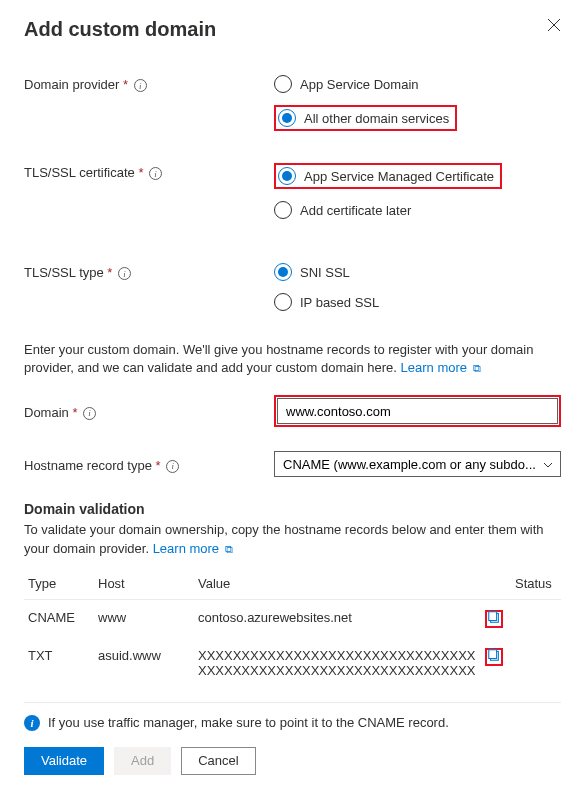 The image size is (585, 812). I want to click on cell-type: TXT, so click(59, 663).